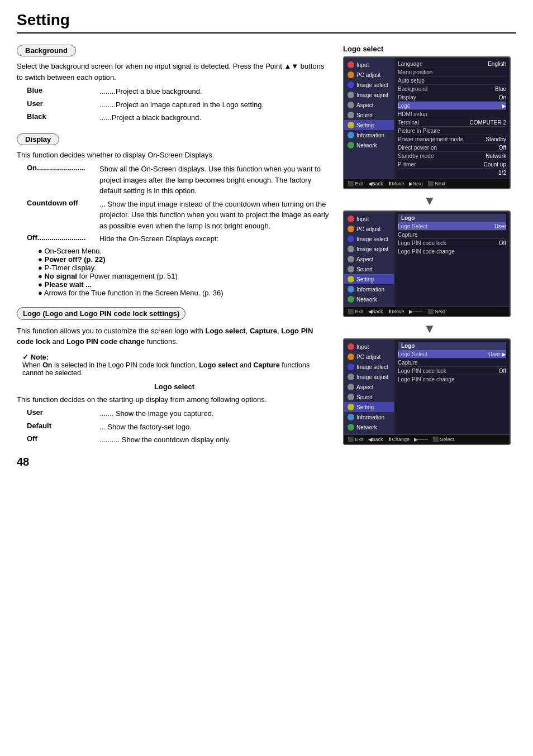 The width and height of the screenshot is (533, 756). I want to click on osd3-row-pinlock: Logo PIN code lock Off, so click(452, 371).